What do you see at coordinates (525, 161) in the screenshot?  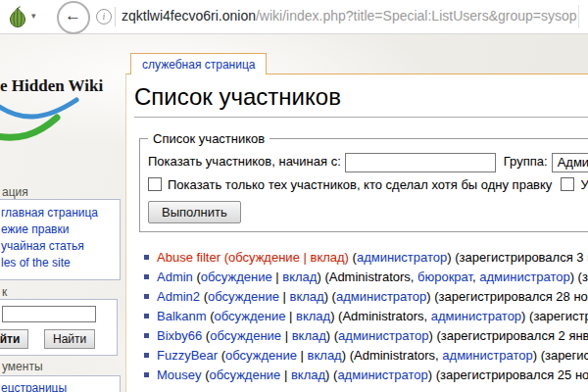 I see `group-label: Группа:` at bounding box center [525, 161].